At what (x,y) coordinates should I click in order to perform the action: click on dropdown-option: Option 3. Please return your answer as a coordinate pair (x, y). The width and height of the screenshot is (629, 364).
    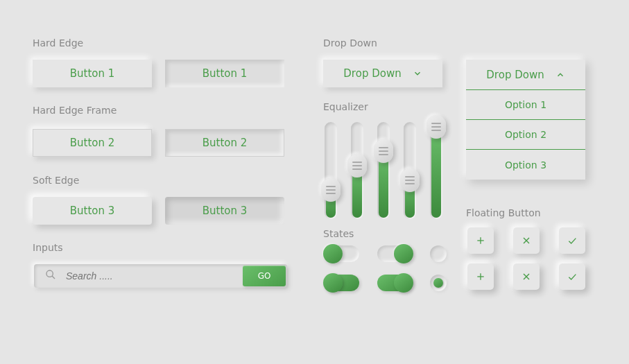
    Looking at the image, I should click on (526, 165).